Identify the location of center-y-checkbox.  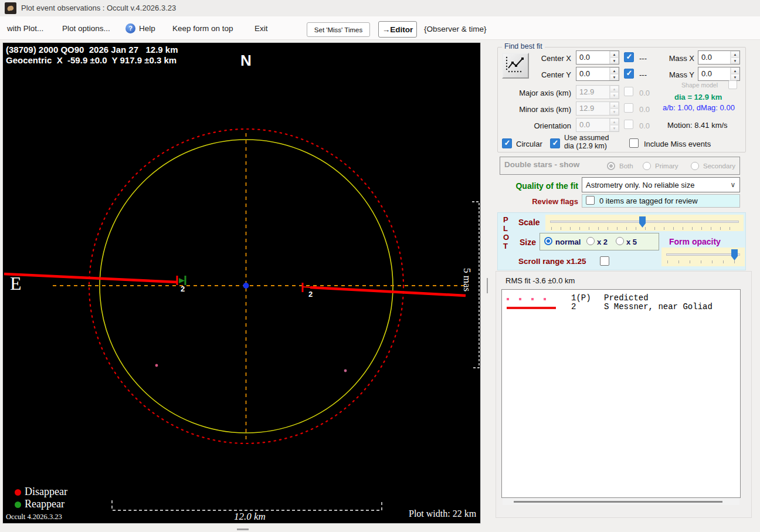
(629, 74).